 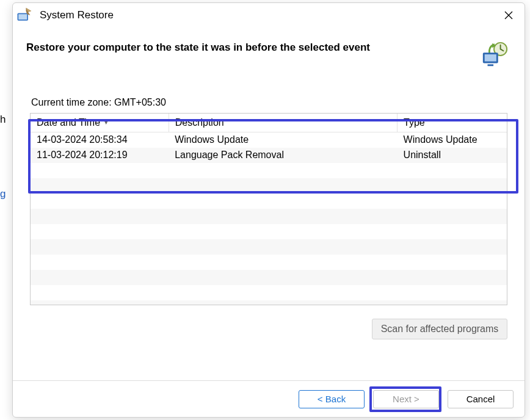 I want to click on next-button: Next >, so click(x=406, y=399).